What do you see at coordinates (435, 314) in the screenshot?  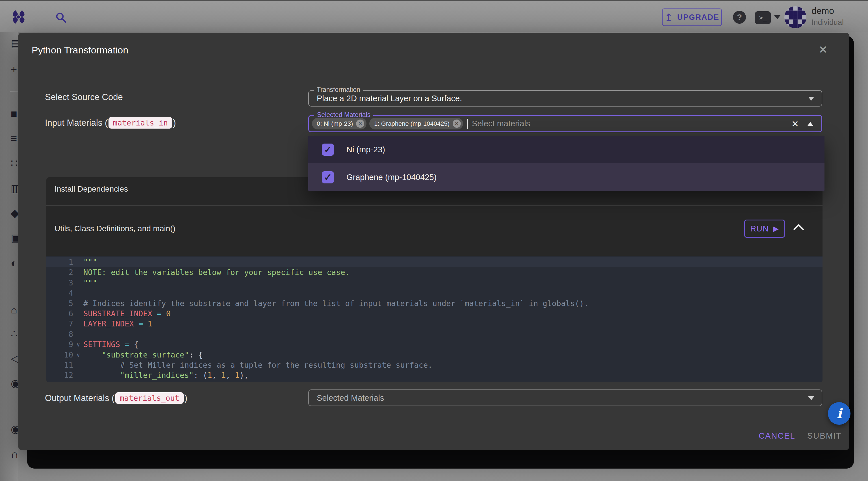 I see `code-line: 6SUBSTRATE_INDEX = 0` at bounding box center [435, 314].